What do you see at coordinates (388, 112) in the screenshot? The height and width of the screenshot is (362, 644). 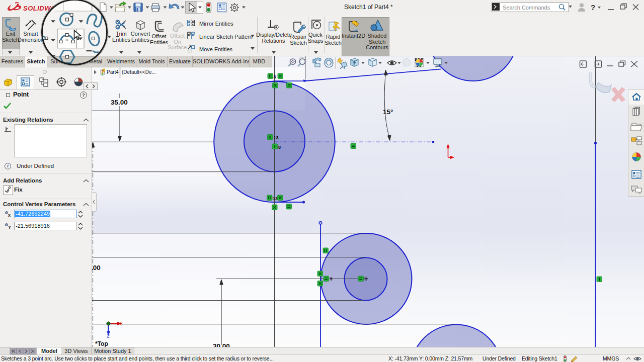 I see `svg-text: 15°` at bounding box center [388, 112].